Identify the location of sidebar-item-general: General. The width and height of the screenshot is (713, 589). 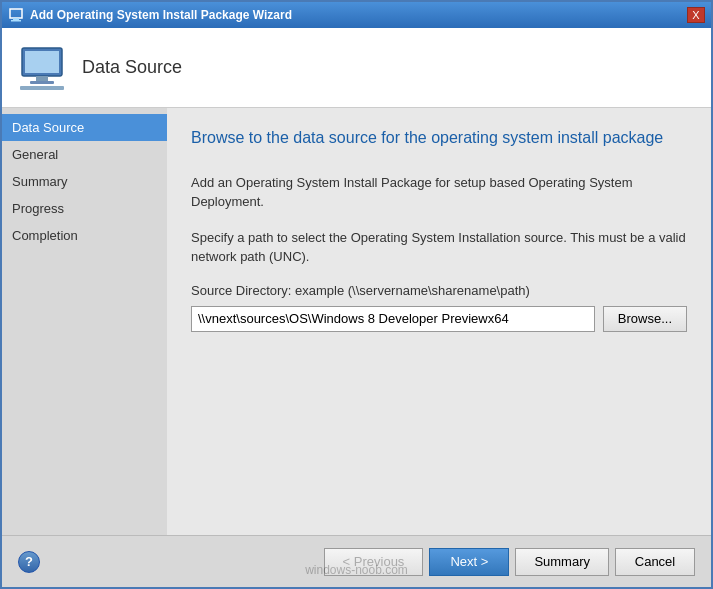
(84, 154).